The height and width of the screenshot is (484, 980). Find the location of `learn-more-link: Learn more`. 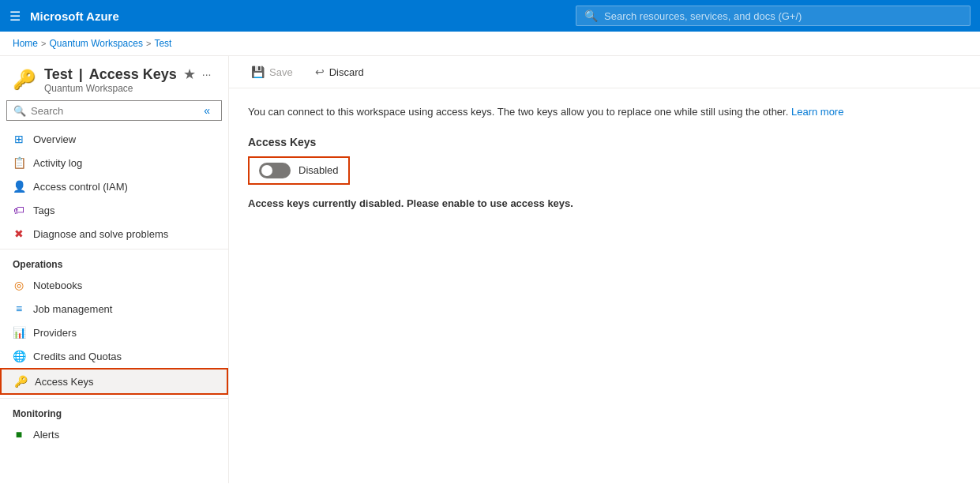

learn-more-link: Learn more is located at coordinates (817, 112).